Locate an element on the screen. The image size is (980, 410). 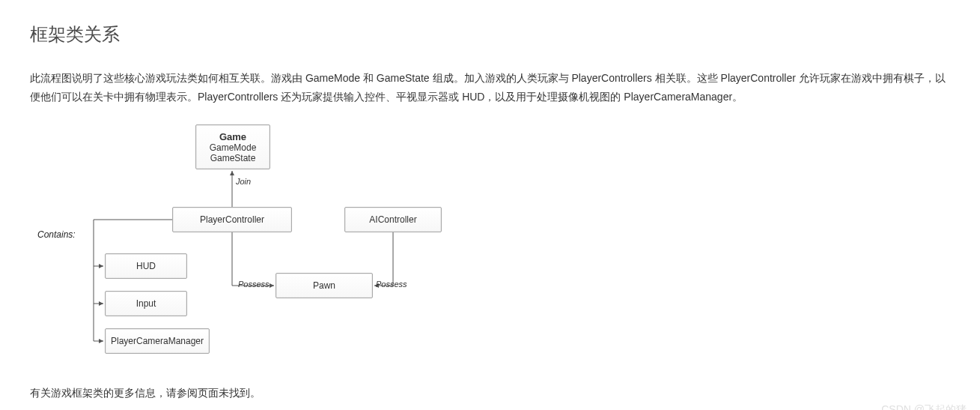
node-player-camera-manager: PlayerCameraManager is located at coordinates (157, 341).